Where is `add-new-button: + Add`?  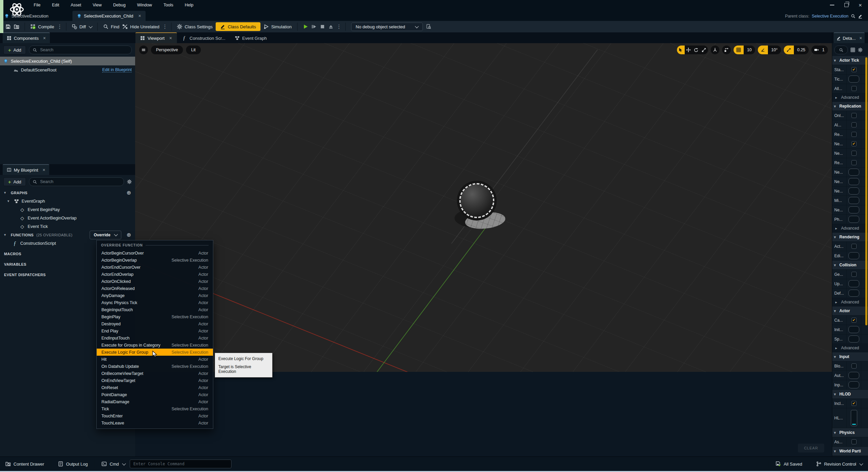 add-new-button: + Add is located at coordinates (15, 182).